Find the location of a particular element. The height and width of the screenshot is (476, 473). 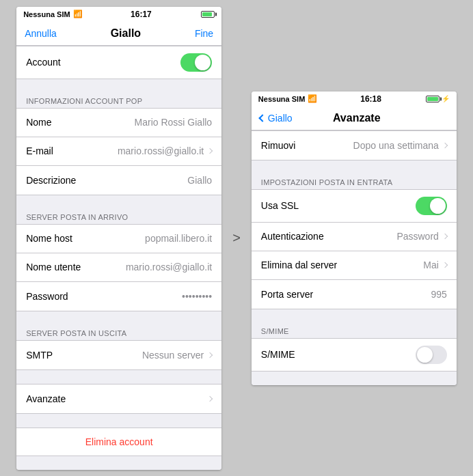

smime-toggle is located at coordinates (431, 355).